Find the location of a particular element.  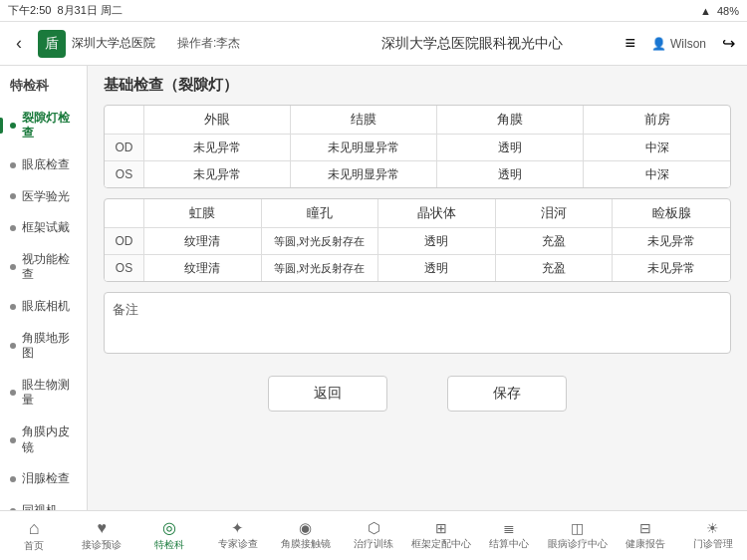

bottom-nav: ⌂ 首页 ♥ 接诊预诊 ◎ 特检科 ✦ 专家诊查 ◉ 角膜接触镜 ⬡ 治疗训练 … is located at coordinates (374, 535).